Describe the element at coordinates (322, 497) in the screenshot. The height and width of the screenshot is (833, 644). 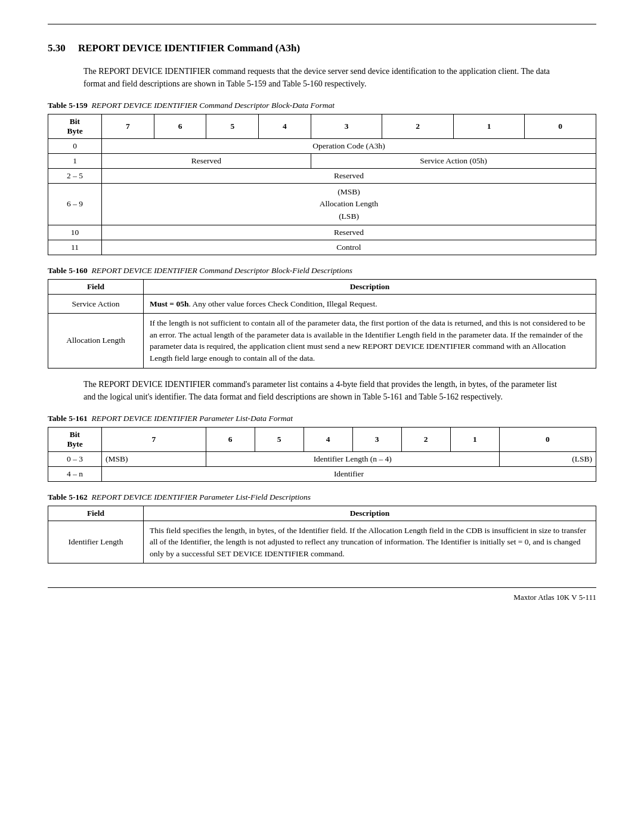
I see `table-162-label: Table 5-162 REPORT DEVICE IDENTIFIER Par…` at that location.